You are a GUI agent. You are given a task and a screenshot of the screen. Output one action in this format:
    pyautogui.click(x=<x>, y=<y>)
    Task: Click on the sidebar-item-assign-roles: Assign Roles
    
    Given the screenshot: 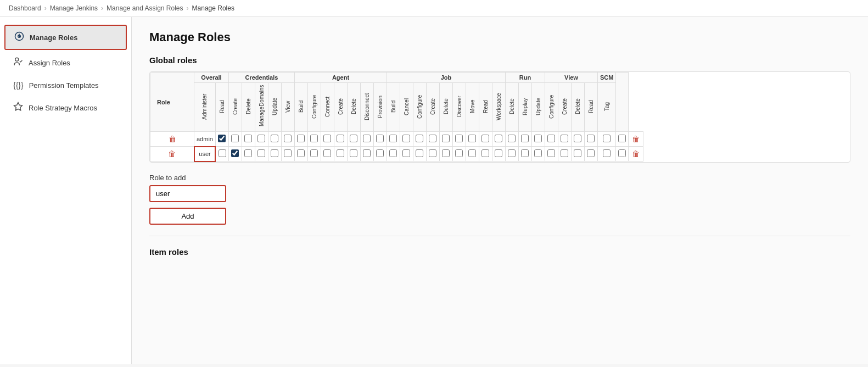 What is the action you would take?
    pyautogui.click(x=66, y=63)
    